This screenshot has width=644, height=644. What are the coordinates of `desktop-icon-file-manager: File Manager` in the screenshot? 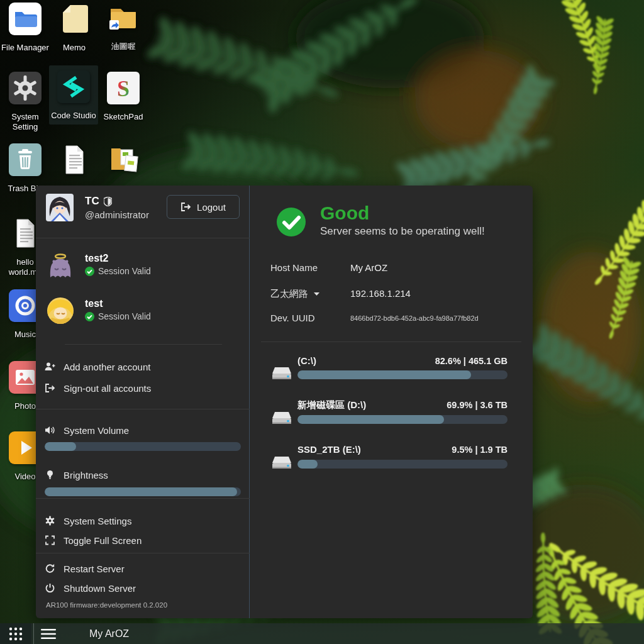 It's located at (25, 28).